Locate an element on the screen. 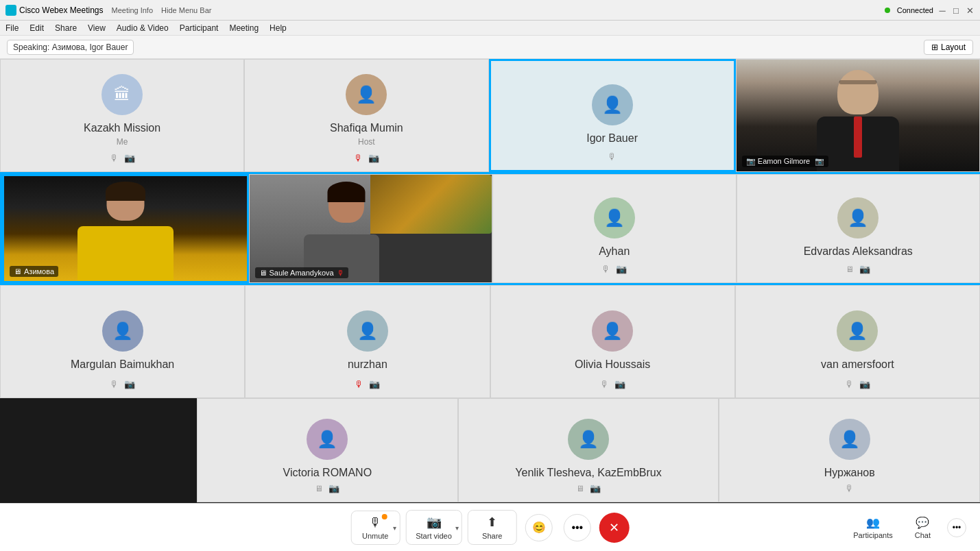 The image size is (980, 551). participants-button: 👥 Participants is located at coordinates (872, 528).